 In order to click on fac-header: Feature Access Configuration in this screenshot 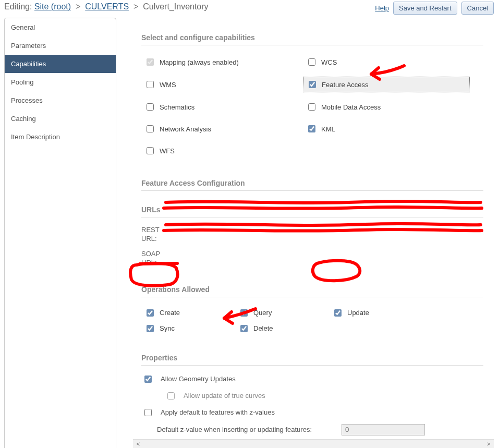, I will do `click(312, 185)`.